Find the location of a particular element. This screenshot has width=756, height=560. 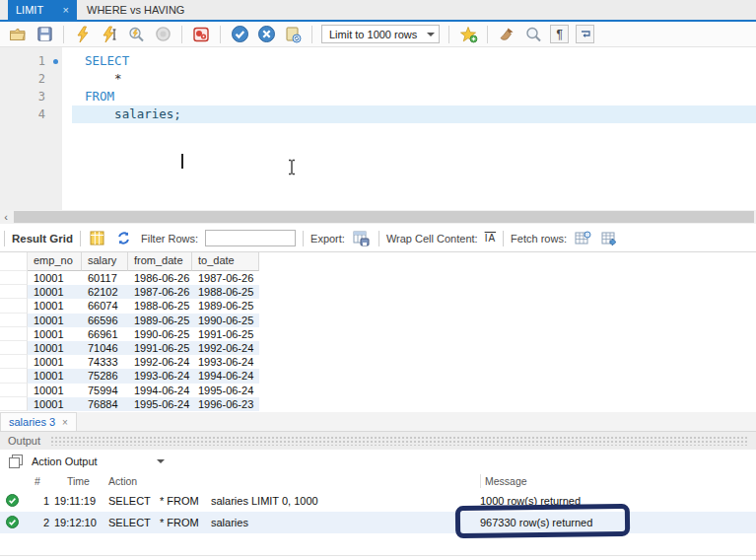

beautify-button is located at coordinates (507, 35).